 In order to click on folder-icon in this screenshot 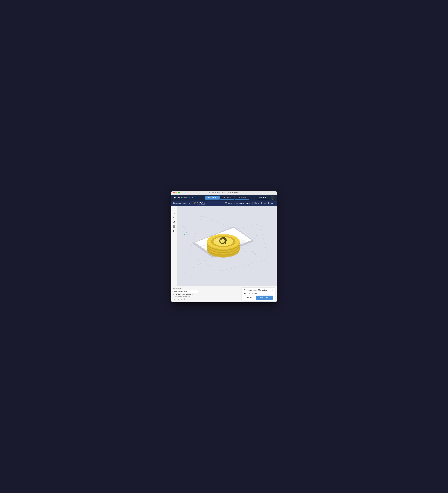, I will do `click(174, 203)`.